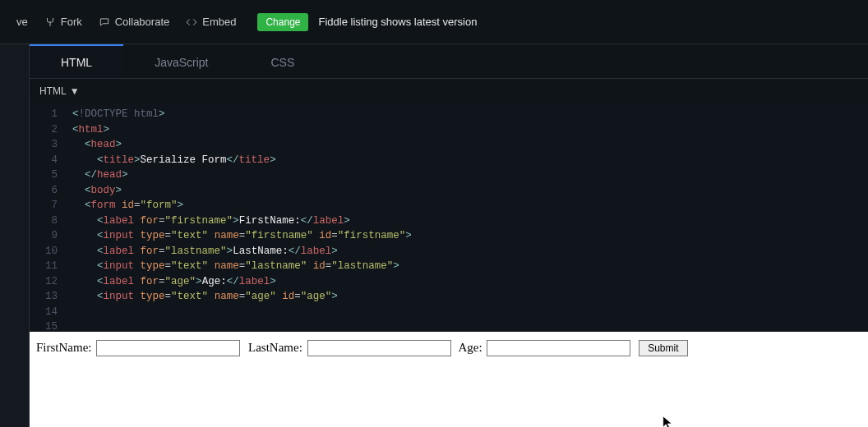 Image resolution: width=868 pixels, height=427 pixels. Describe the element at coordinates (663, 348) in the screenshot. I see `submit-label: Submit` at that location.